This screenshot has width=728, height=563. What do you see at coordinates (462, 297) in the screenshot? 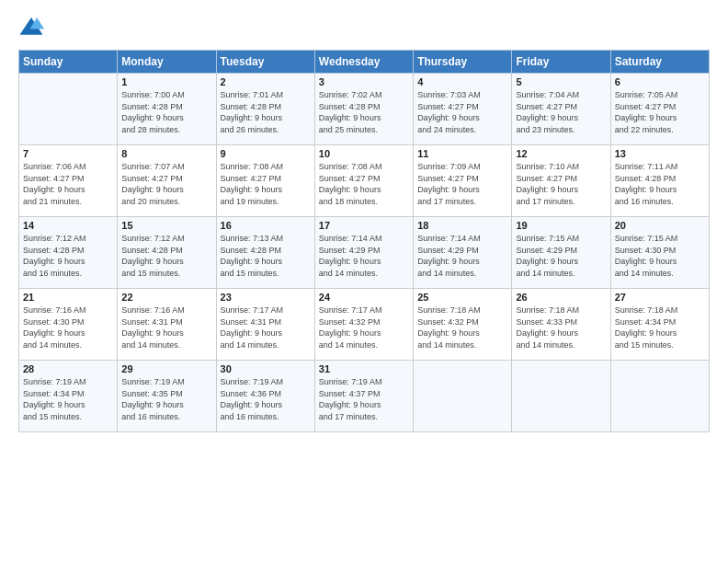
I see `day-number: 25` at bounding box center [462, 297].